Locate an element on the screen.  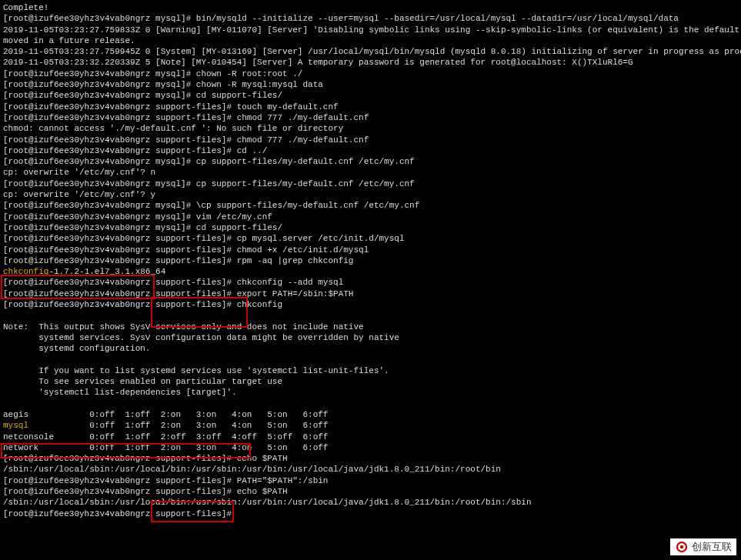
cmd-line: [root@izuf6ee30yhz3v4vab0ngrz mysql]# \c… is located at coordinates (371, 205).